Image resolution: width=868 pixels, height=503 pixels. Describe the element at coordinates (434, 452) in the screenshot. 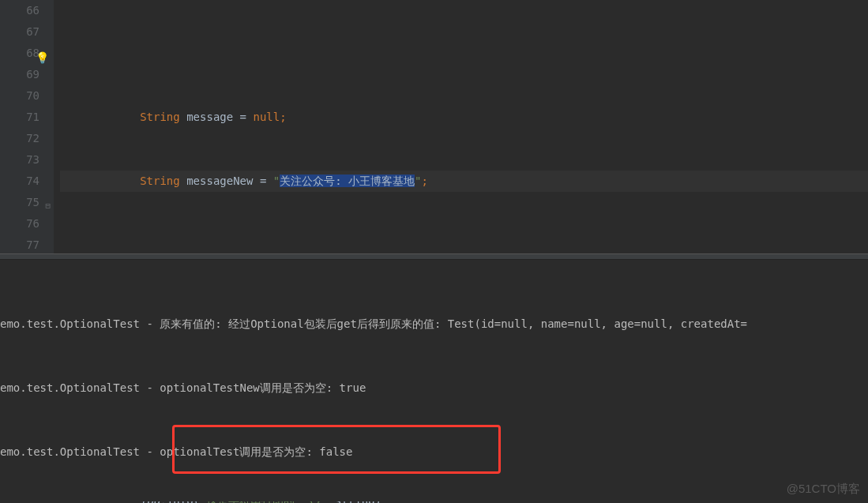

I see `console-line: emo.test.OptionalTest - optionalTest调用是否…` at that location.